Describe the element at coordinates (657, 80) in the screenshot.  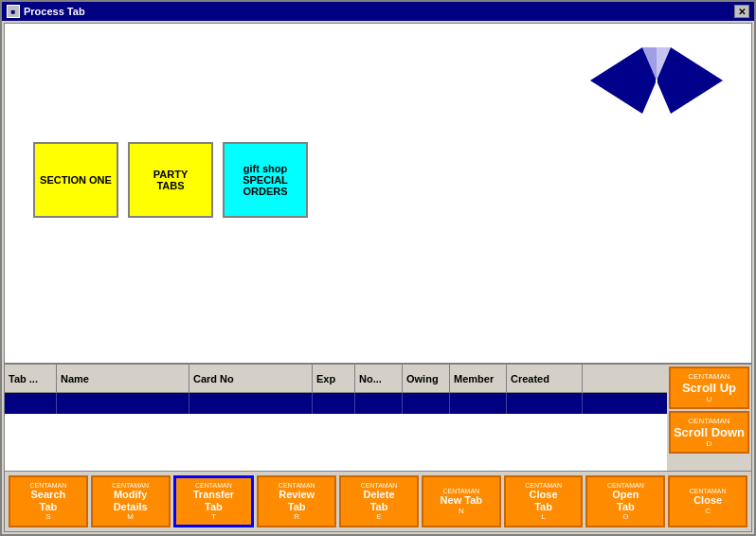
I see `diamond-logo` at that location.